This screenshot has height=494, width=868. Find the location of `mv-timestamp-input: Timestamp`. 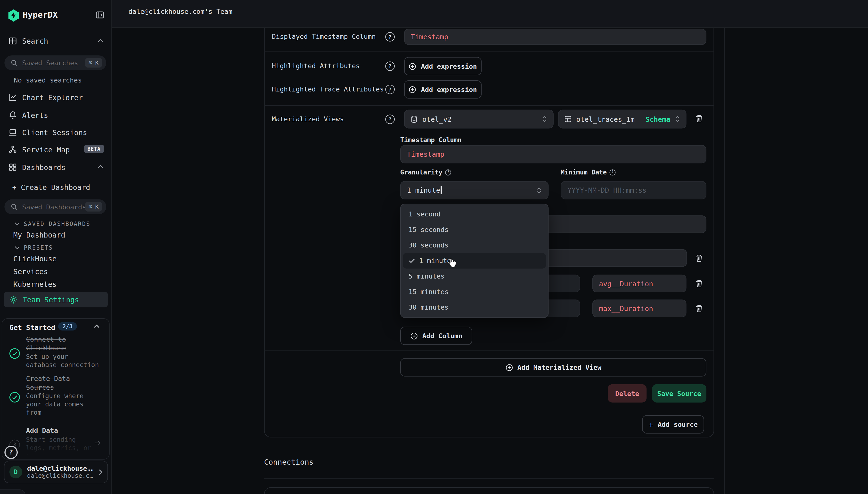

mv-timestamp-input: Timestamp is located at coordinates (554, 154).